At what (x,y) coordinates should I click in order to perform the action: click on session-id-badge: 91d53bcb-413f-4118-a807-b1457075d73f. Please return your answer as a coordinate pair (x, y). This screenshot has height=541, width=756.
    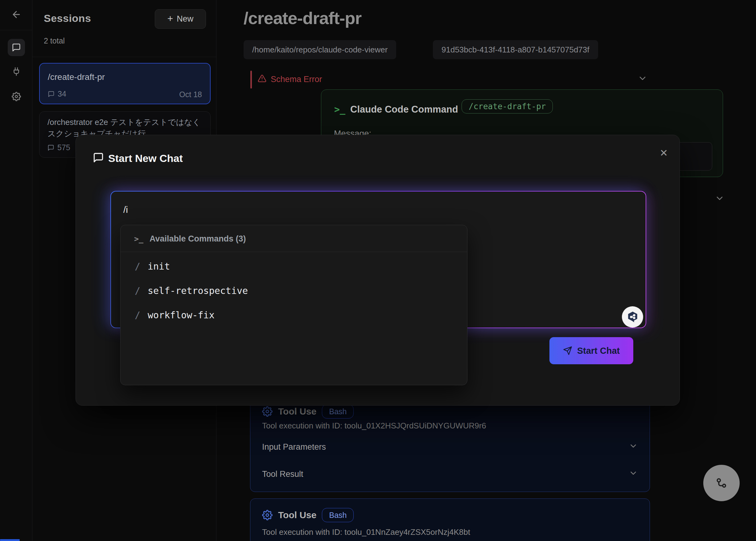
    Looking at the image, I should click on (516, 50).